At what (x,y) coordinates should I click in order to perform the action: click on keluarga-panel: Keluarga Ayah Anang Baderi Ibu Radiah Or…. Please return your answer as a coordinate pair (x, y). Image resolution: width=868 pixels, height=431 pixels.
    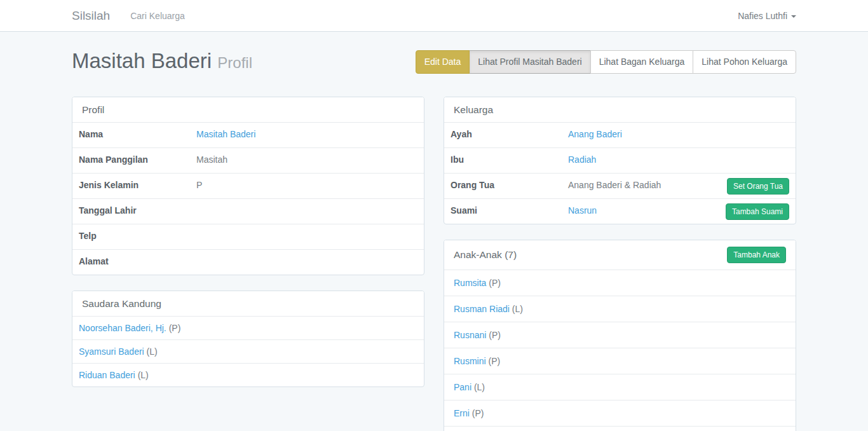
    Looking at the image, I should click on (620, 160).